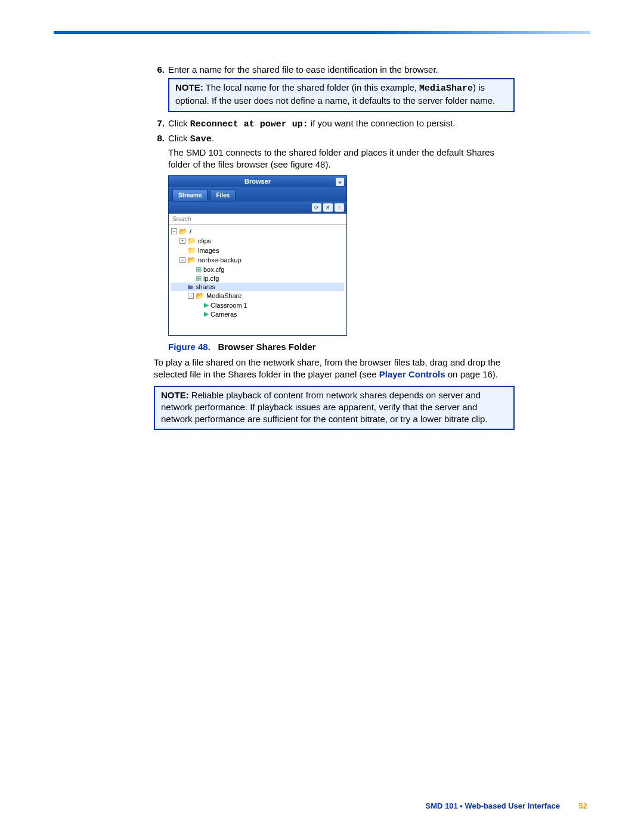  What do you see at coordinates (413, 374) in the screenshot?
I see `player-controls-link: Player Controls` at bounding box center [413, 374].